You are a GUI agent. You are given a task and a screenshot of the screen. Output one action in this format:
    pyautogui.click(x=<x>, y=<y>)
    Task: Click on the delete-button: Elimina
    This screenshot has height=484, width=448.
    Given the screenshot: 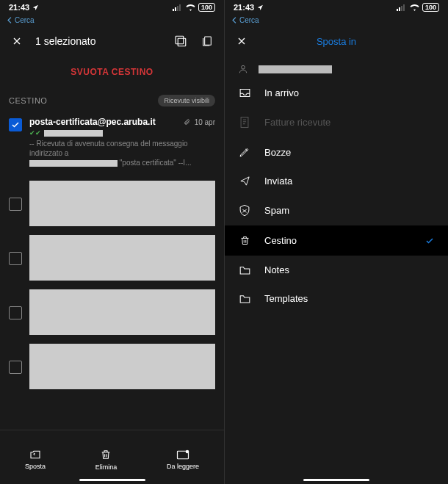 What is the action you would take?
    pyautogui.click(x=106, y=460)
    